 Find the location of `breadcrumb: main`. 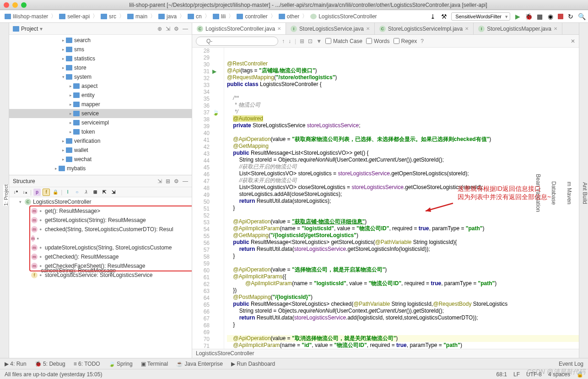

breadcrumb: main is located at coordinates (137, 16).